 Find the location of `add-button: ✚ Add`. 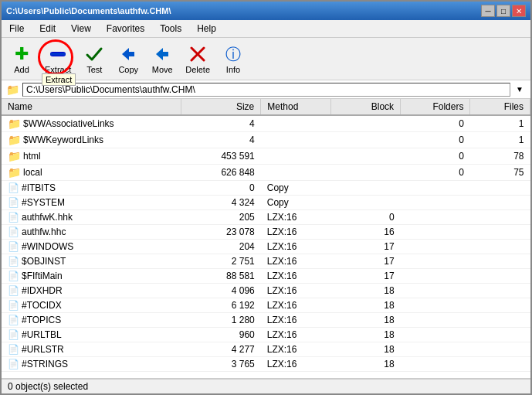

add-button: ✚ Add is located at coordinates (22, 59).